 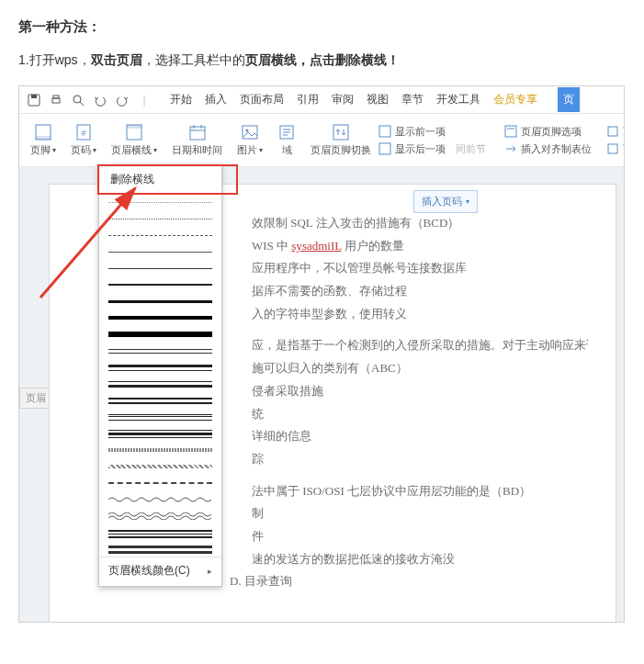 What do you see at coordinates (341, 132) in the screenshot?
I see `switch-icon` at bounding box center [341, 132].